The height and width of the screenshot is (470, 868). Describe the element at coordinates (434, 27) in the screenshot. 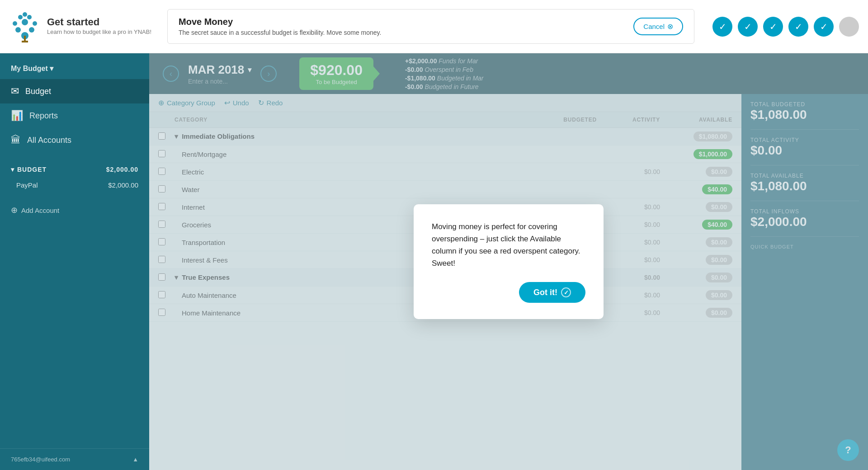

I see `top-bar: Get started Learn how to budget like a p…` at that location.